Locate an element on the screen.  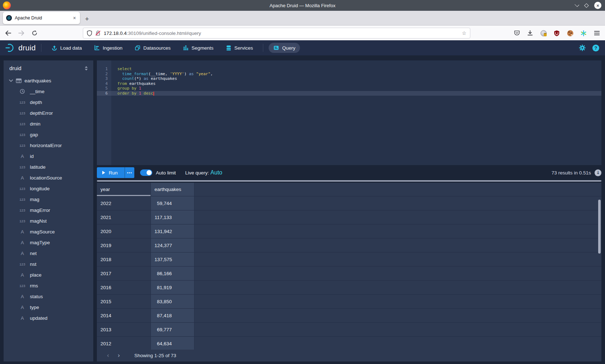
cell-earthquakes: 81,919 is located at coordinates (173, 288).